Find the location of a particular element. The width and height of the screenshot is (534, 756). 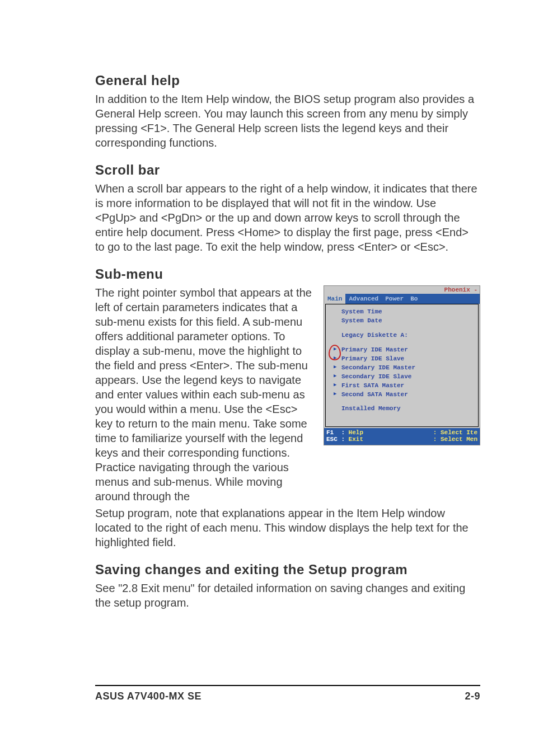

bios-tab-power: Power is located at coordinates (394, 299).